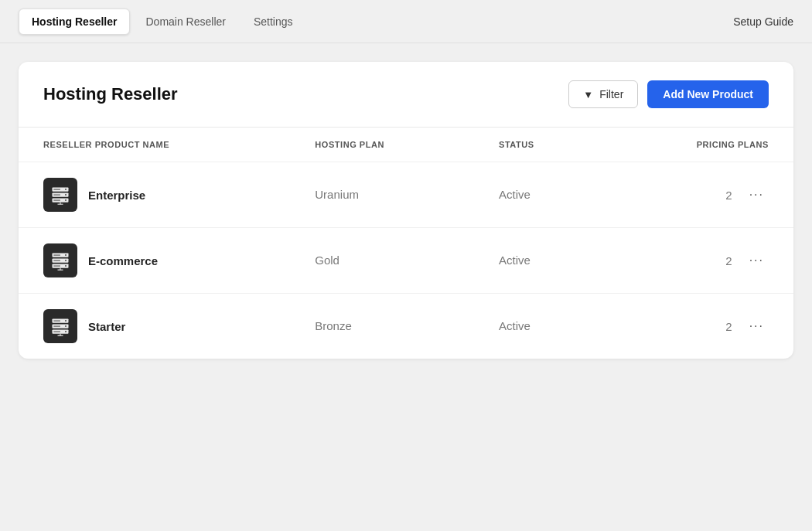 This screenshot has height=531, width=812. Describe the element at coordinates (668, 94) in the screenshot. I see `card-header-actions: ▼ Filter Add New Product` at that location.